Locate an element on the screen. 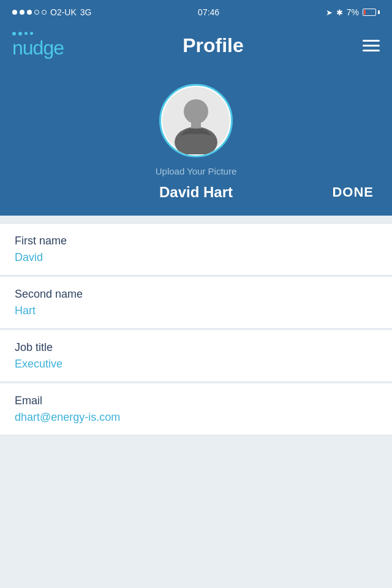 Image resolution: width=392 pixels, height=588 pixels. upload-picture-label: Upload Your Picture is located at coordinates (196, 172).